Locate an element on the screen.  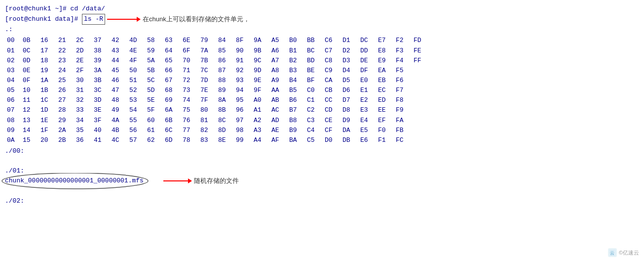
hex-cell: 98 is located at coordinates (245, 130).